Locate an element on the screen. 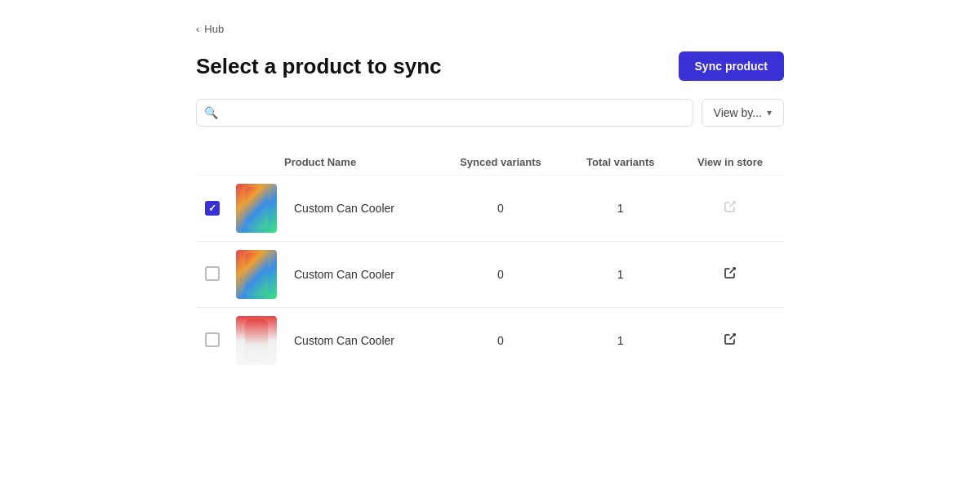 The height and width of the screenshot is (490, 980). col-product-name: Product Name is located at coordinates (360, 163).